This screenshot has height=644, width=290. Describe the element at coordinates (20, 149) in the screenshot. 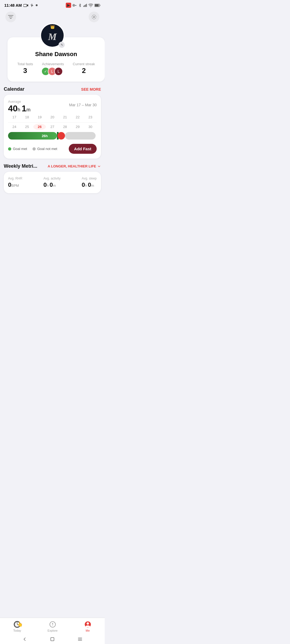

I see `legend-goal-met-label: Goal met` at that location.